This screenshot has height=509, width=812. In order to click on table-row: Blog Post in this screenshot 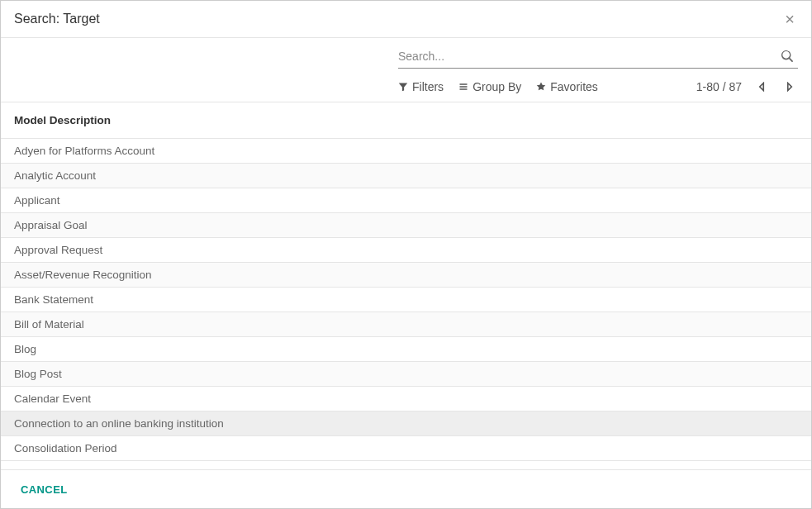, I will do `click(406, 374)`.